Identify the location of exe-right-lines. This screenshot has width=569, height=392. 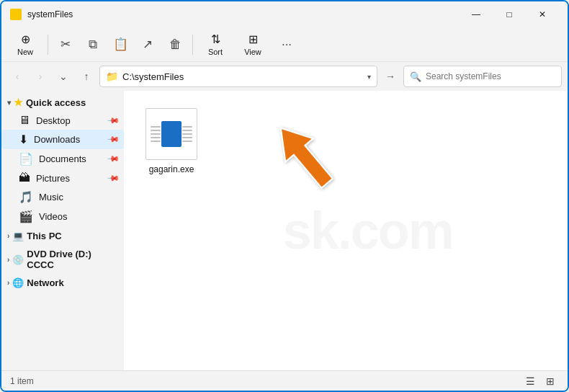
(187, 134).